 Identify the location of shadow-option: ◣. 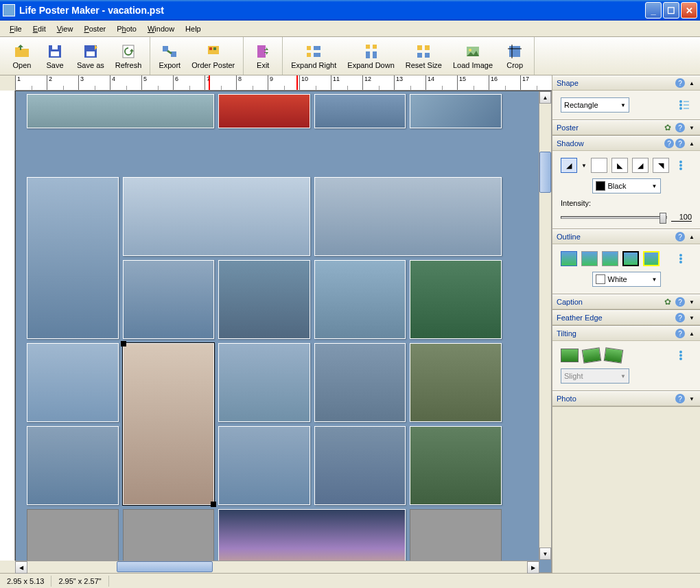
(620, 165).